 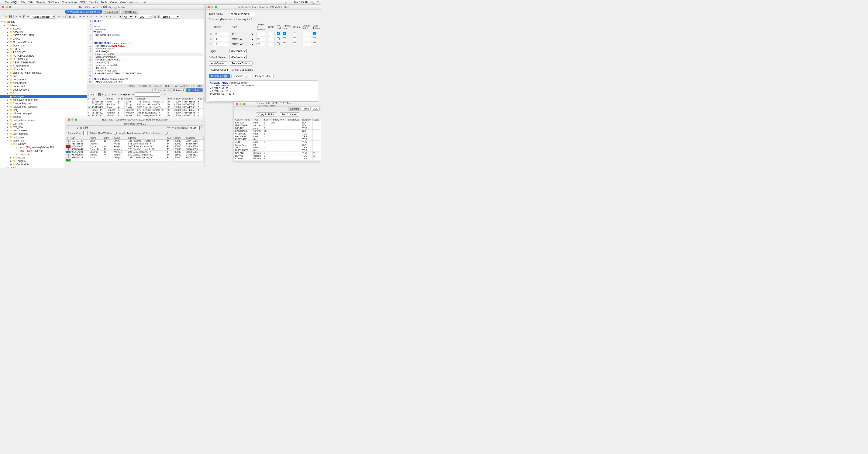 I want to click on menu-view: View, so click(x=123, y=2).